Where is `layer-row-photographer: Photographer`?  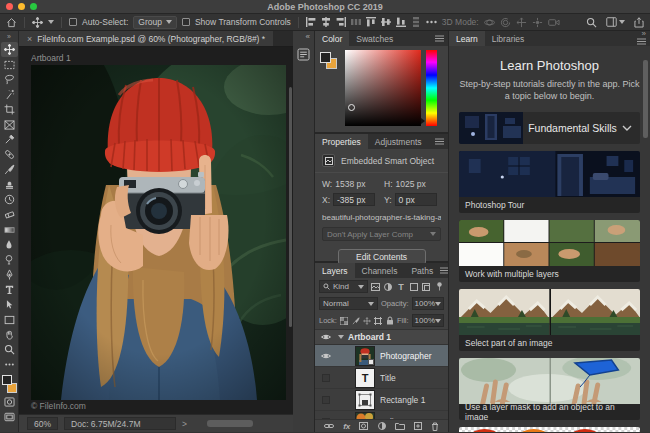
layer-row-photographer: Photographer is located at coordinates (382, 356).